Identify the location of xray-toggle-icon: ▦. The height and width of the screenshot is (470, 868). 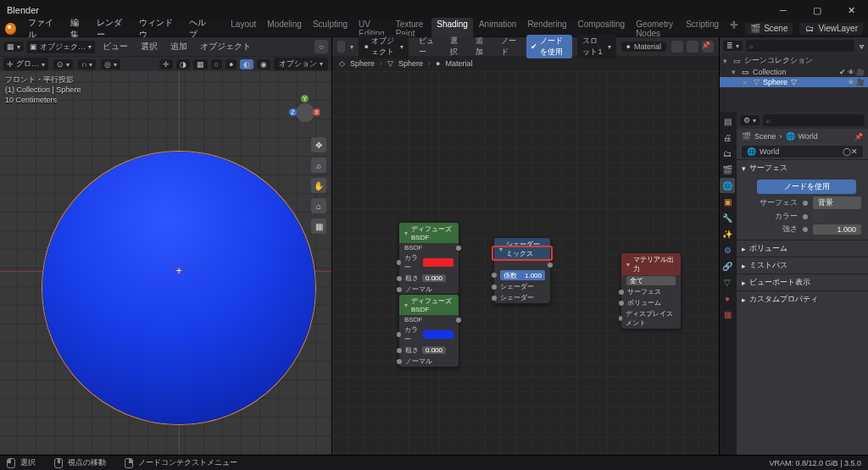
(200, 64).